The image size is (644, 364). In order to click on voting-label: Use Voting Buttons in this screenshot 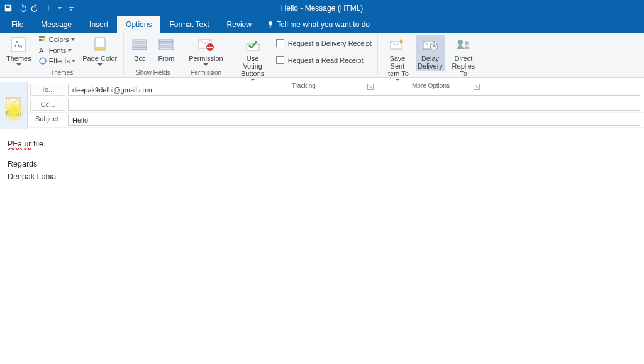, I will do `click(253, 66)`.